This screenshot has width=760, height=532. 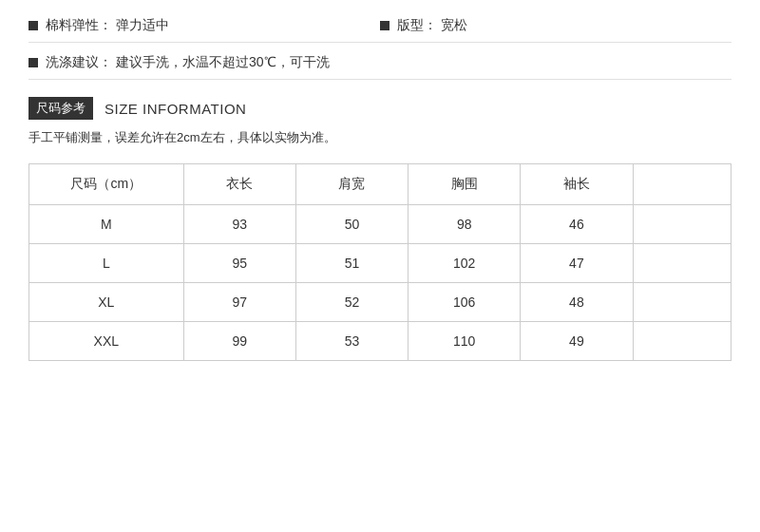 I want to click on table-cell-4: 49, so click(x=577, y=342).